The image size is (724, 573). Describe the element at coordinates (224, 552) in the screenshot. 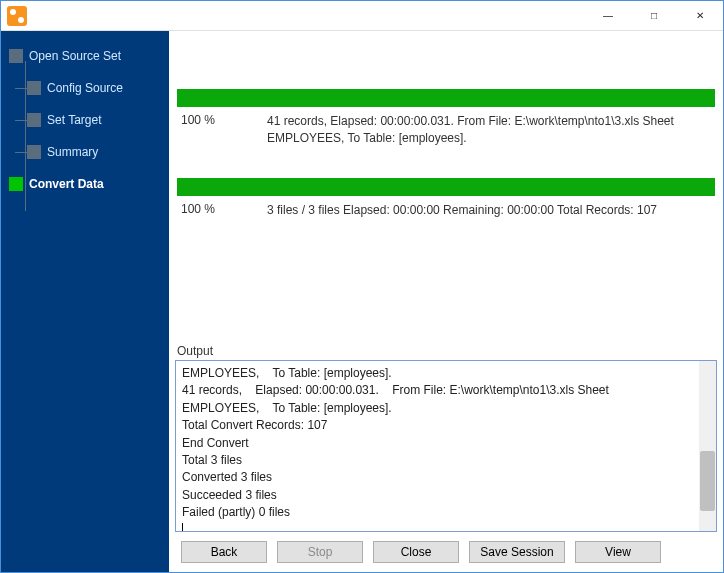

I see `back-button: Back` at that location.